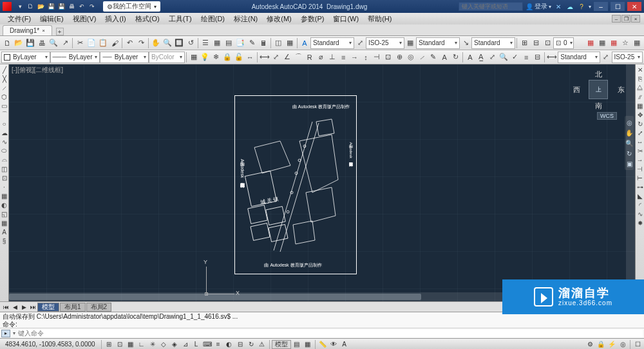 The width and height of the screenshot is (644, 349). What do you see at coordinates (640, 79) in the screenshot?
I see `copy-obj-icon: ⎘` at bounding box center [640, 79].